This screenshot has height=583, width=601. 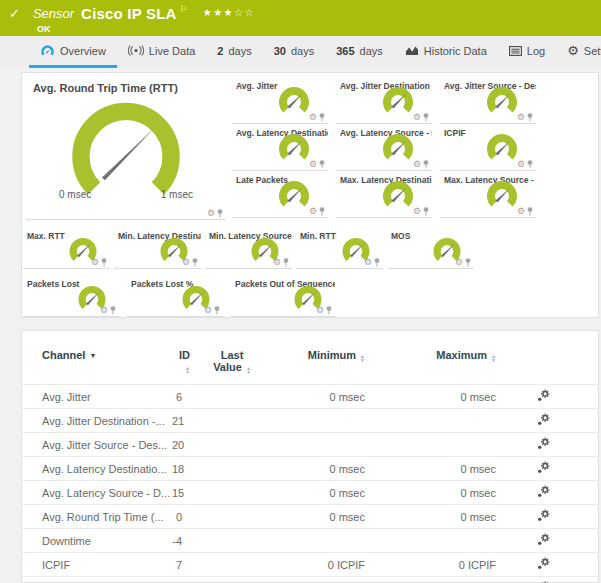 I want to click on gauge-tile: Avg. Jitter Source - Destination ⚙, so click(x=488, y=100).